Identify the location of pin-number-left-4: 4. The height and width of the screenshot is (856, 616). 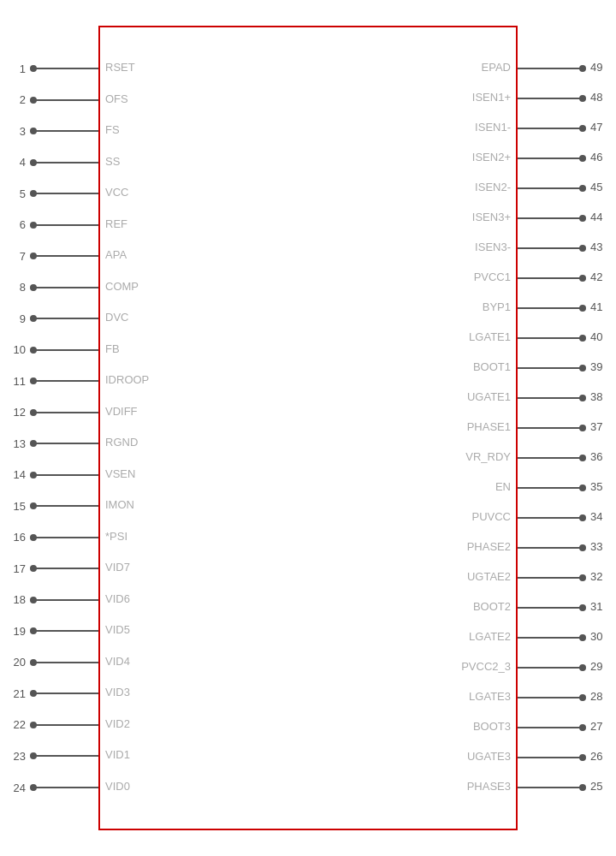
(13, 163).